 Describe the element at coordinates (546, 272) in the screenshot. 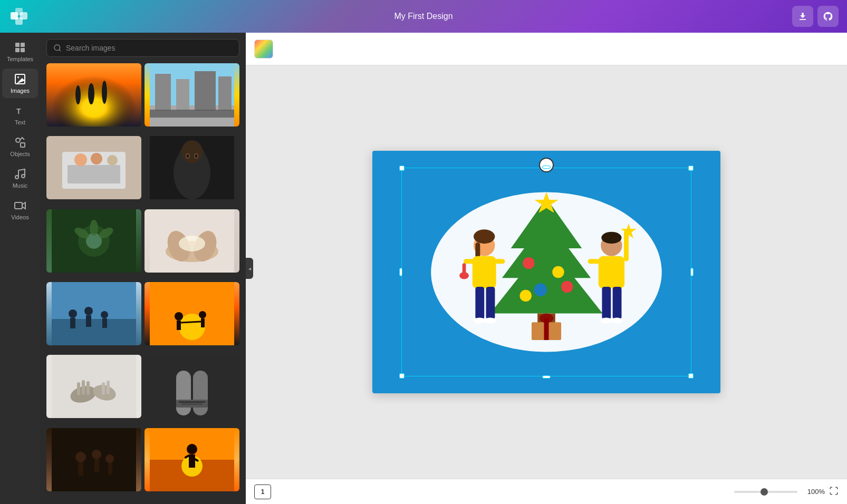

I see `canvas-illustration` at that location.